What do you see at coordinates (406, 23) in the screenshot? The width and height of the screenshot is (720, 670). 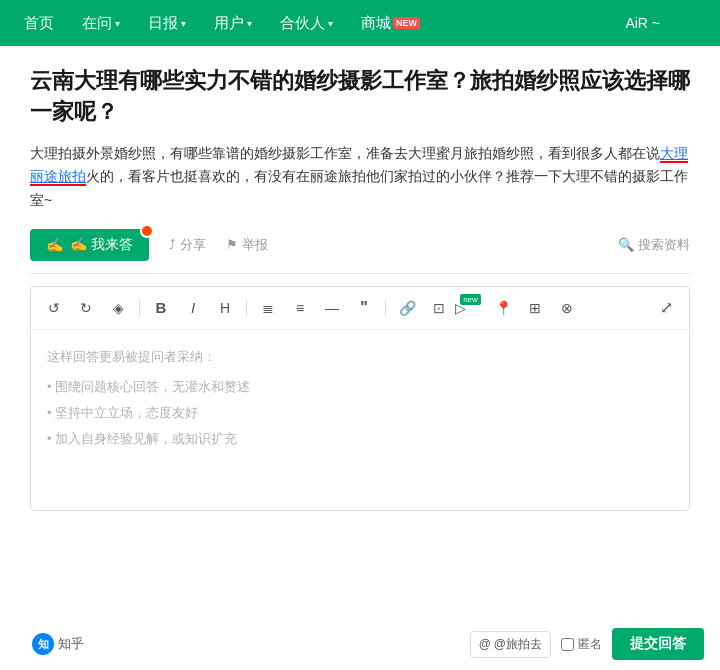 I see `new-badge: NEW` at bounding box center [406, 23].